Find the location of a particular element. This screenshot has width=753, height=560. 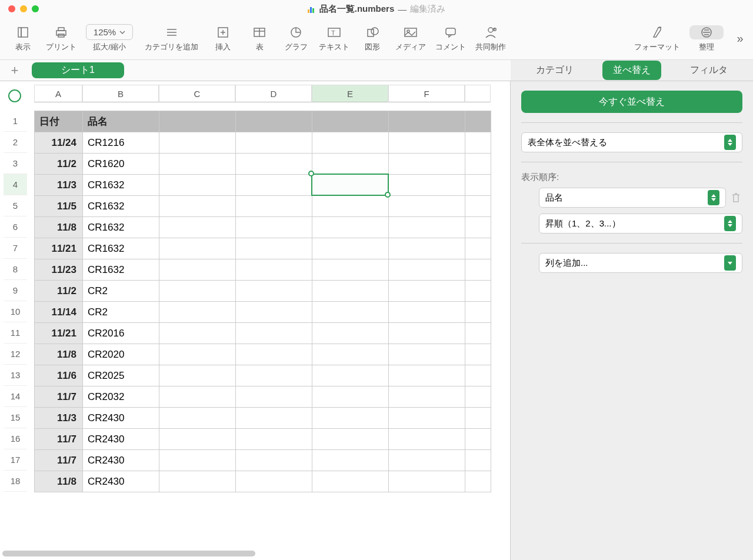

data-cell: CR2025 is located at coordinates (121, 376).